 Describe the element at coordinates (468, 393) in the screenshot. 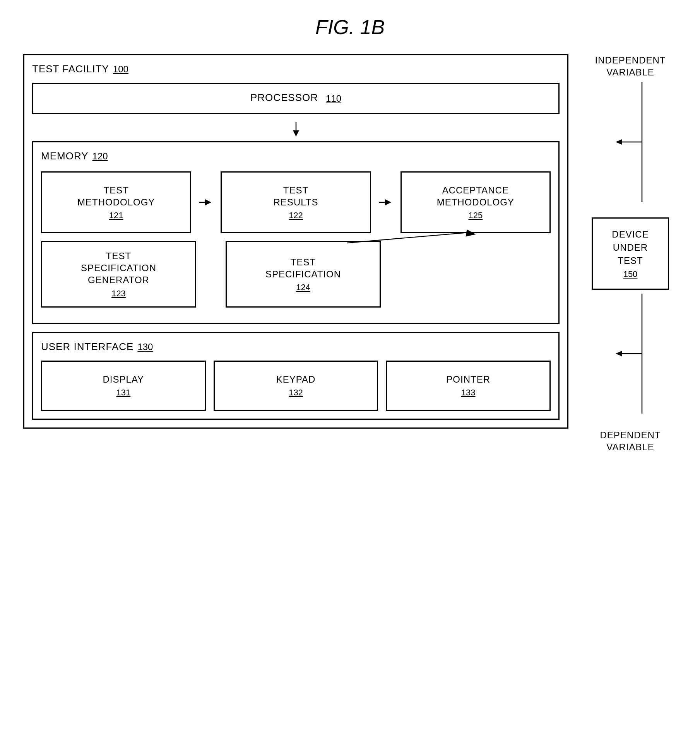

I see `pointer-number: 133` at that location.